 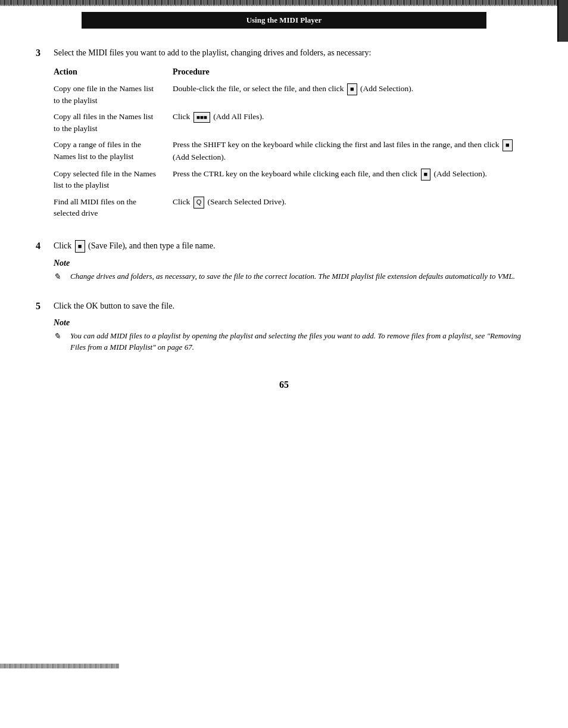 I want to click on header-title: Using the MIDI Player, so click(x=285, y=20).